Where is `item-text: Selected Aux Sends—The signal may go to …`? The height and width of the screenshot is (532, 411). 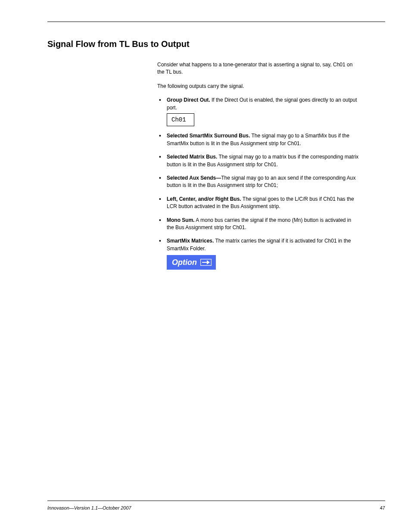
item-text: Selected Aux Sends—The signal may go to … is located at coordinates (261, 182).